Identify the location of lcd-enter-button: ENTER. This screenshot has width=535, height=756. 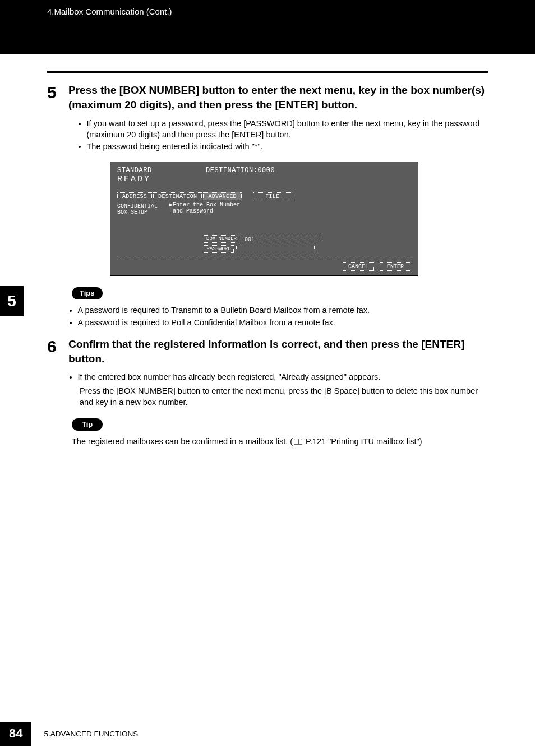
(395, 267).